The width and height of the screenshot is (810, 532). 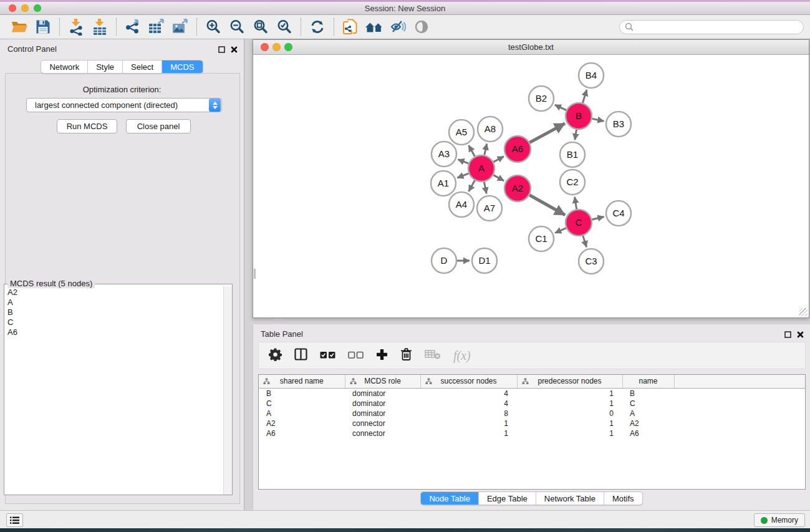 What do you see at coordinates (801, 335) in the screenshot?
I see `close-table-panel-button` at bounding box center [801, 335].